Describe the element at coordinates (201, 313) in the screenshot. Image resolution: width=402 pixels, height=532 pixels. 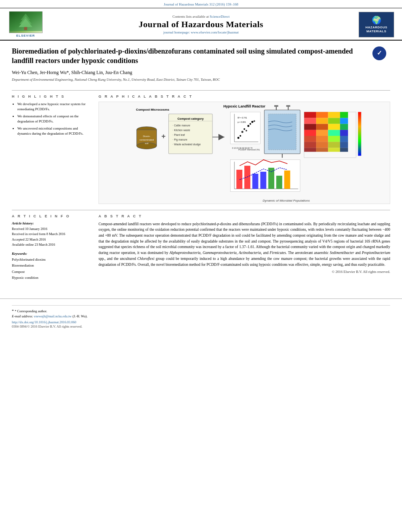
I see `footer-corresponding: * * Corresponding author. E-mail address…` at that location.